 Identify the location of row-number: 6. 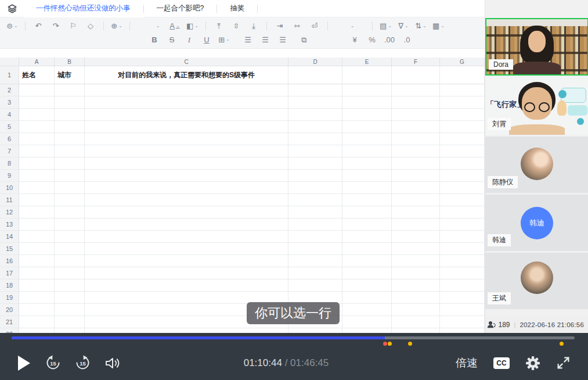
(9, 139).